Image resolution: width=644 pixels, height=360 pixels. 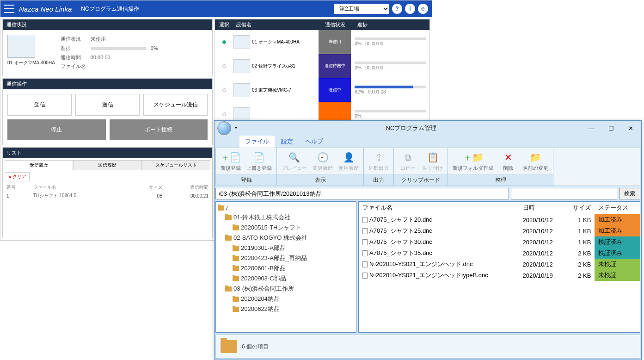 I want to click on minimize-button: —, so click(x=592, y=128).